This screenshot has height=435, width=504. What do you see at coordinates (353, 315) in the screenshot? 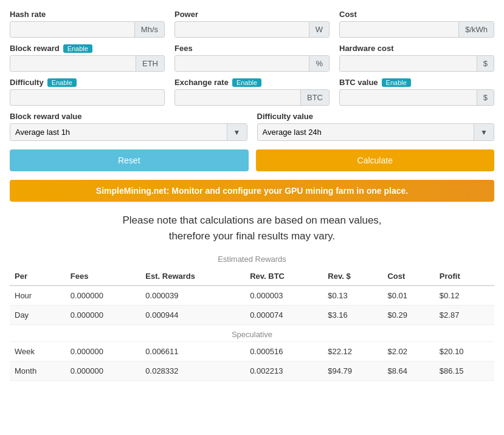
I see `cell-rev-usd: $3.16` at bounding box center [353, 315].